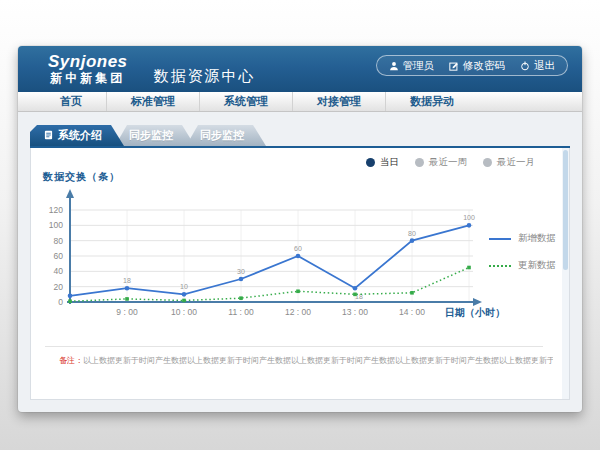 The image size is (600, 450). I want to click on user-menu-label: 管理员, so click(419, 66).